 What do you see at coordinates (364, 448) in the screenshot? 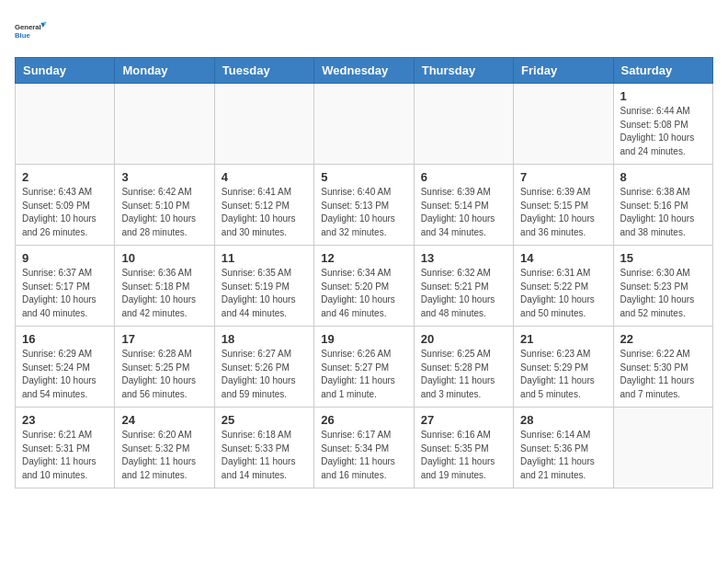
I see `calendar-cell: 26Sunrise: 6:17 AM Sunset: 5:34 PM Dayli…` at bounding box center [364, 448].